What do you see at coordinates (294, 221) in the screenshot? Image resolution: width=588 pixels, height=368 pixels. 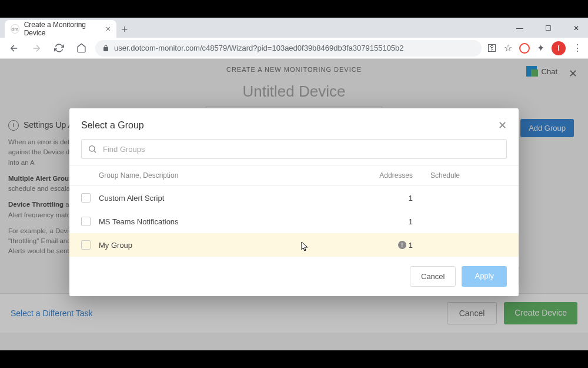 I see `table-row: MS Teams Notifications1` at bounding box center [294, 221].